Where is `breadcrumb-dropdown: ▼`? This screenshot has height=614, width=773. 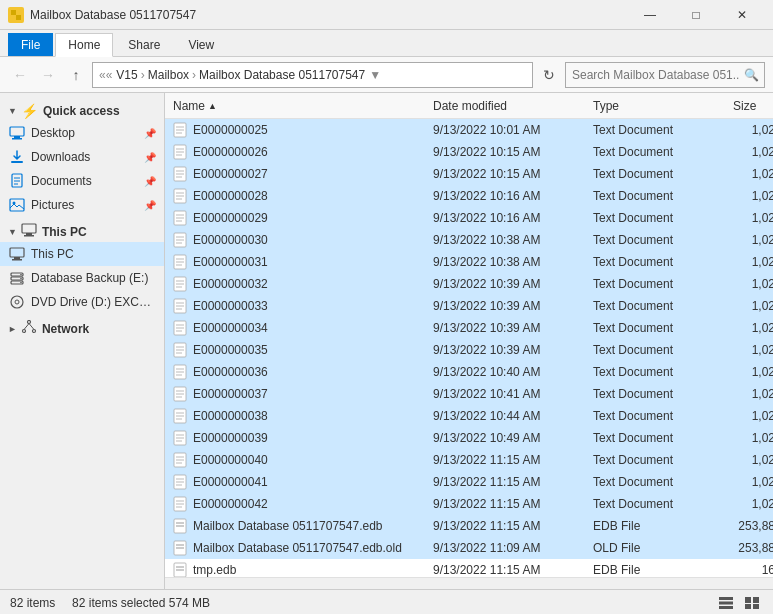
breadcrumb-dropdown: ▼ is located at coordinates (375, 75).